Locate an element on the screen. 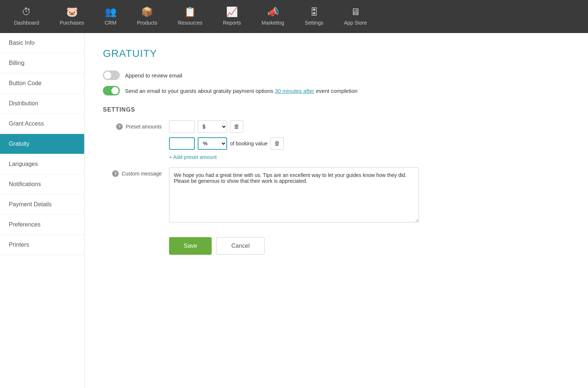 The image size is (588, 388). nav-label-purchases: Purchases is located at coordinates (72, 23).